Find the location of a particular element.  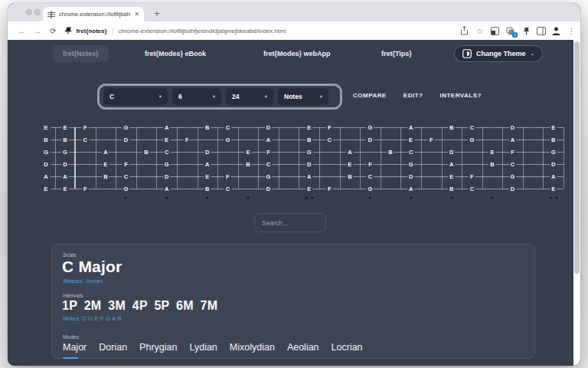

back-icon: ← is located at coordinates (21, 31).